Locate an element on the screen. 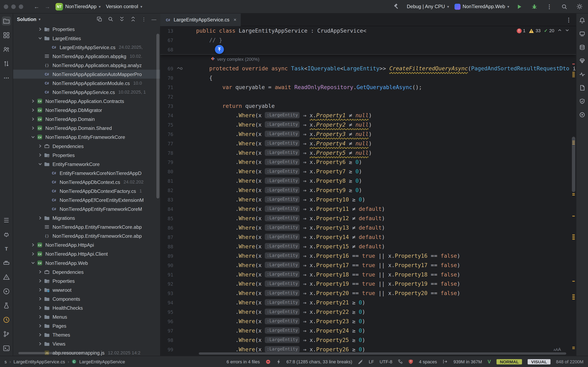 This screenshot has height=367, width=588. database-icon is located at coordinates (582, 47).